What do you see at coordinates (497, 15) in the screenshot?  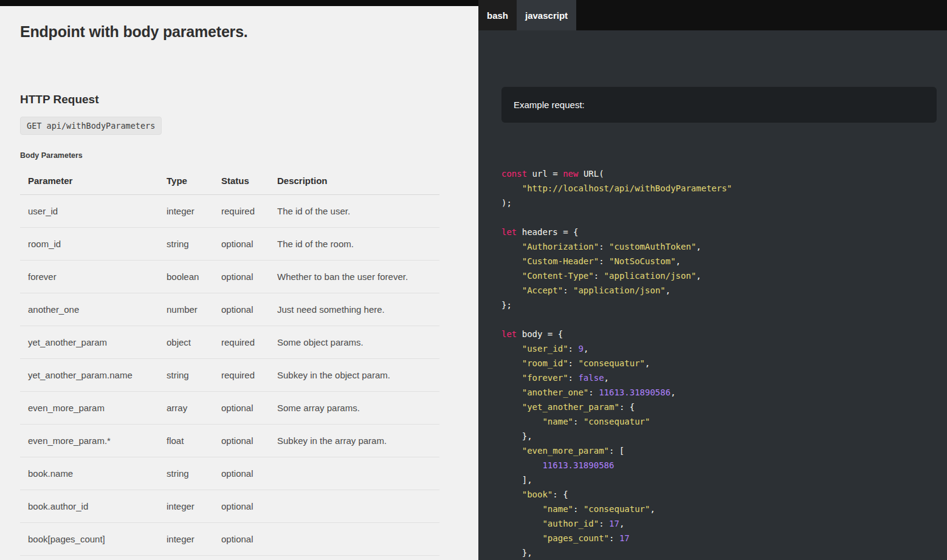 I see `tab-bash: bash` at bounding box center [497, 15].